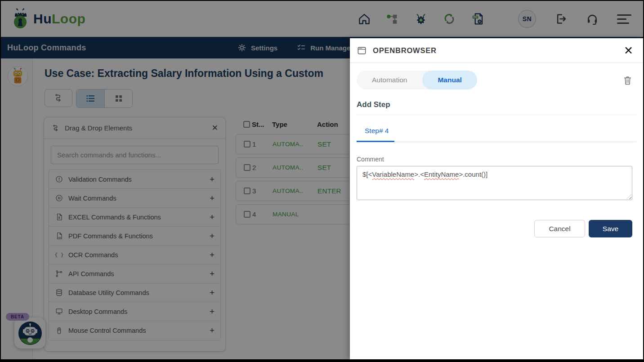 Image resolution: width=644 pixels, height=362 pixels. What do you see at coordinates (495, 80) in the screenshot?
I see `mode-tab-row: Automation Manual` at bounding box center [495, 80].